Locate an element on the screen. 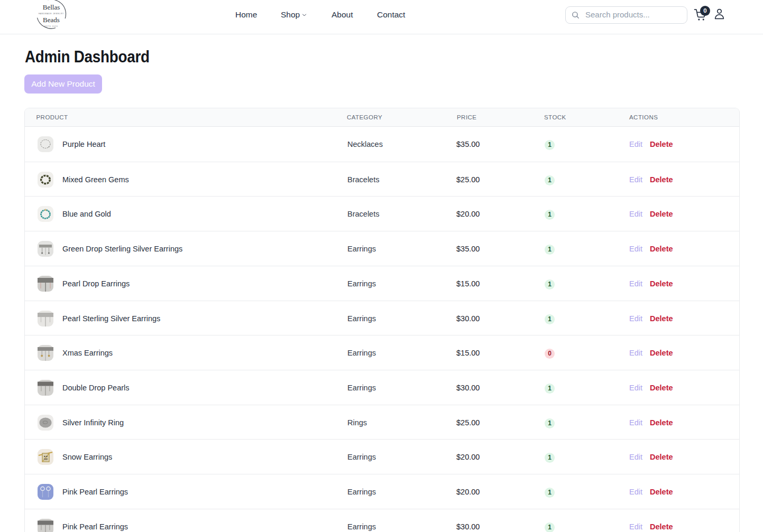  svg-text: Beads is located at coordinates (51, 20).